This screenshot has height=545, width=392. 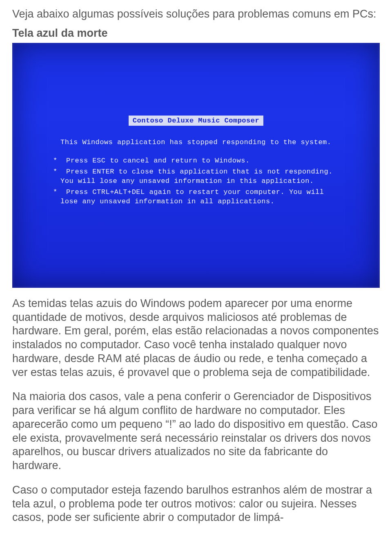 I want to click on bsod-bullet: Press ENTER to close this application th…, so click(x=202, y=177).